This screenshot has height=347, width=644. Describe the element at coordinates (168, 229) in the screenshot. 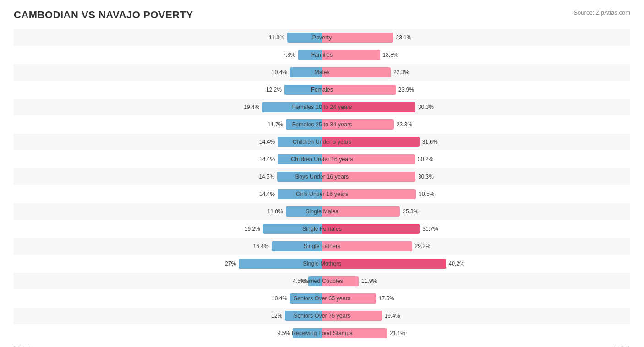

I see `left-section: 19.2%` at that location.